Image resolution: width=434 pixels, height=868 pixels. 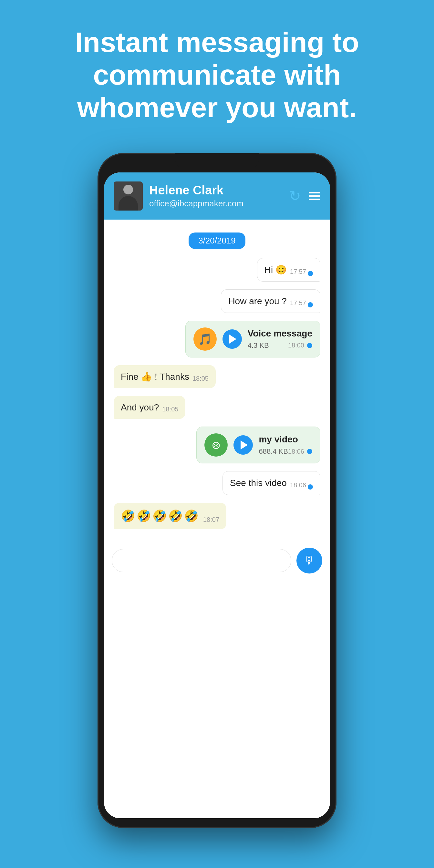 I want to click on message-row: See this video 18:06, so click(x=217, y=483).